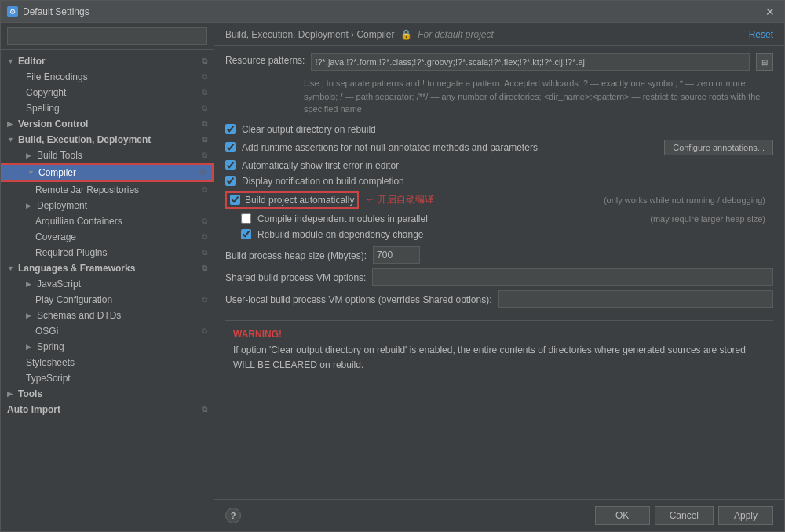 Image resolution: width=785 pixels, height=532 pixels. Describe the element at coordinates (107, 61) in the screenshot. I see `sidebar-item-editor: Editor ⧉` at that location.